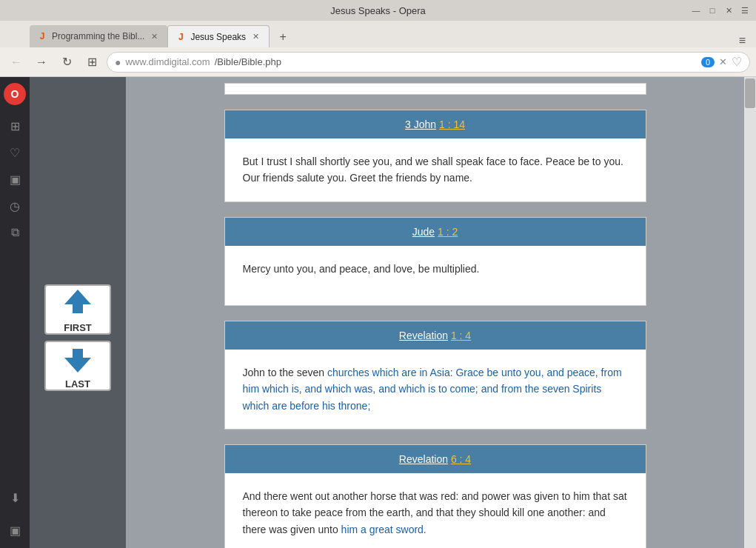 The image size is (756, 548). What do you see at coordinates (78, 327) in the screenshot?
I see `first-button-label: FIRST` at bounding box center [78, 327].